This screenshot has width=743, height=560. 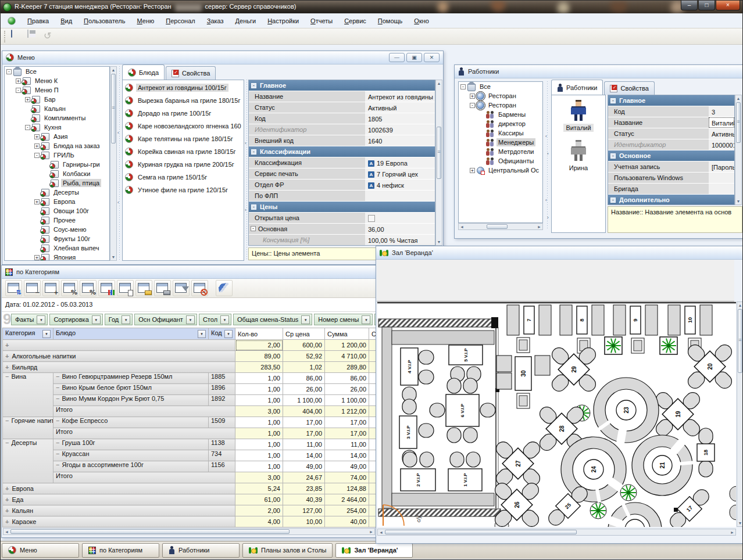 I want to click on column-header-Категория: Категория▼, so click(x=28, y=334).